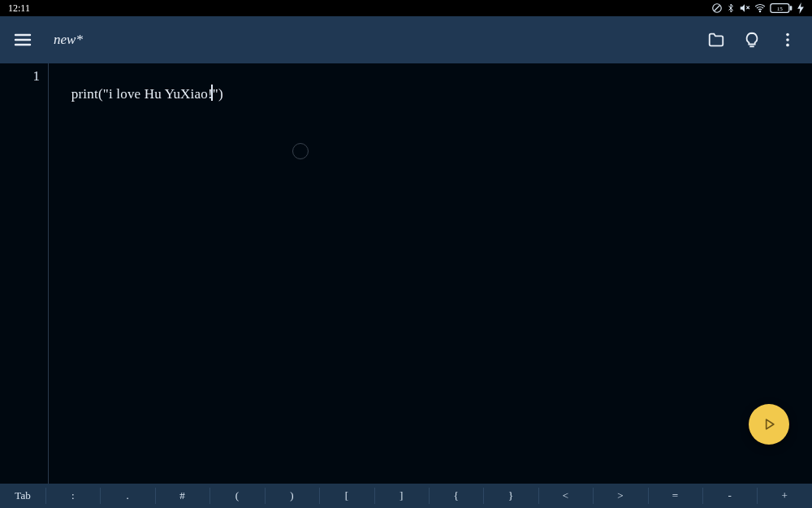 The height and width of the screenshot is (508, 812). Describe the element at coordinates (68, 40) in the screenshot. I see `file-title: new*` at that location.